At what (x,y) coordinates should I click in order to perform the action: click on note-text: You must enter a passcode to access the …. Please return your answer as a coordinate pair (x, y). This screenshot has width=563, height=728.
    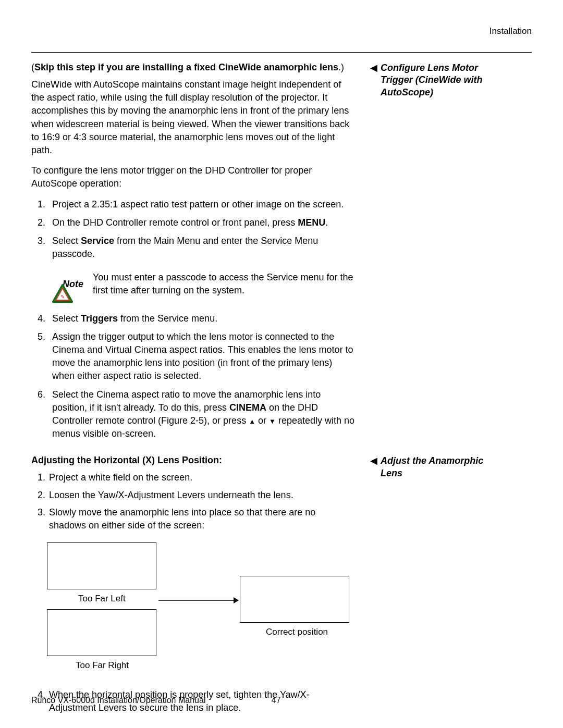
    Looking at the image, I should click on (224, 284).